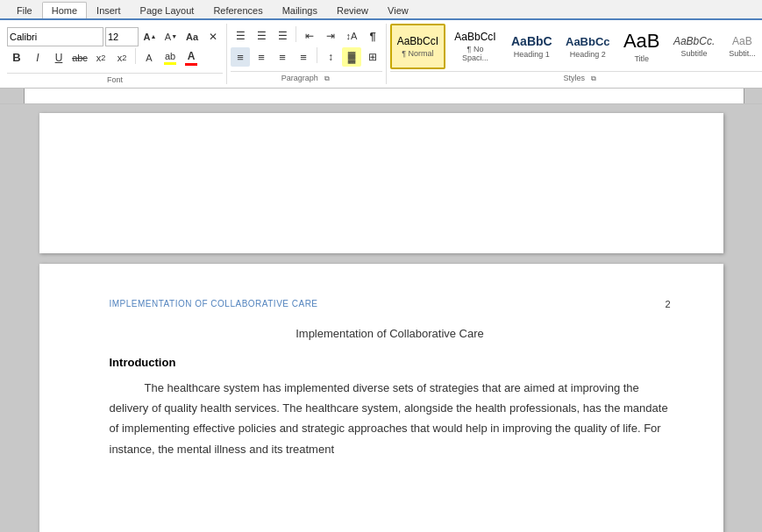 Image resolution: width=762 pixels, height=532 pixels. Describe the element at coordinates (38, 58) in the screenshot. I see `italic-btn: I` at that location.